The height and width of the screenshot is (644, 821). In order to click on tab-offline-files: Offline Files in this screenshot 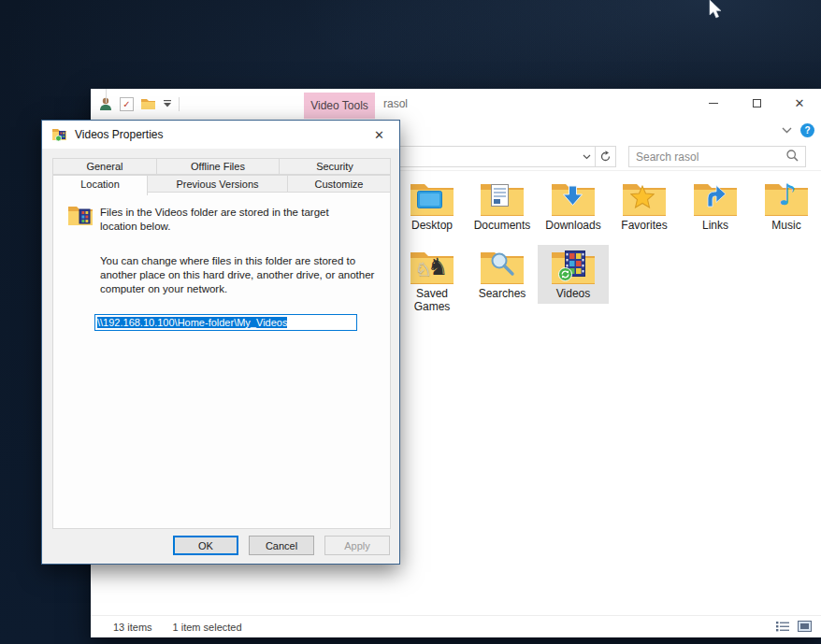, I will do `click(218, 166)`.